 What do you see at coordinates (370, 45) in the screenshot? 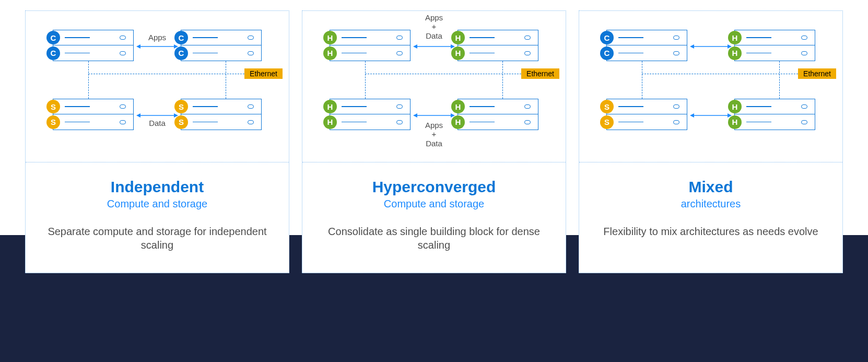
I see `server-stack-top-left: H H` at bounding box center [370, 45].